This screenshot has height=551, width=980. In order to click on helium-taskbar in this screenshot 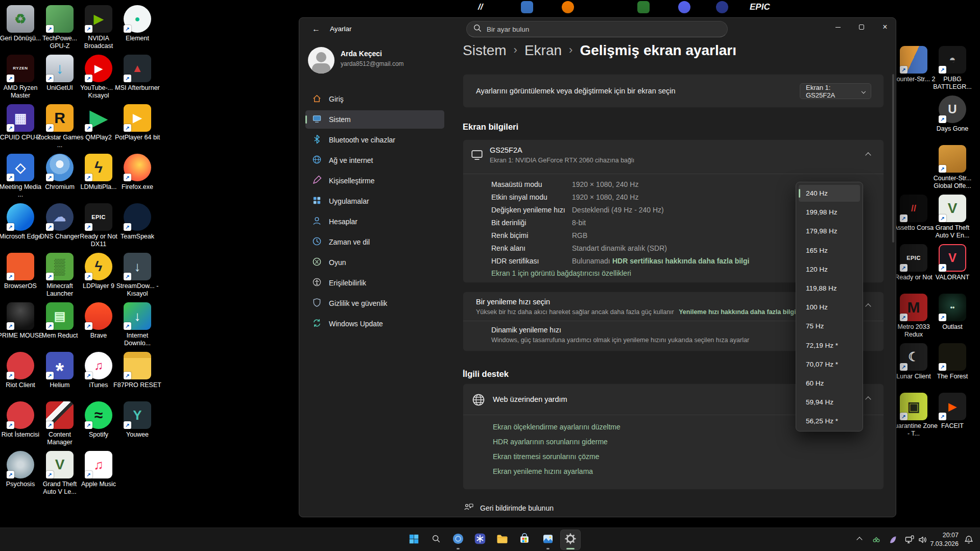, I will do `click(480, 540)`.